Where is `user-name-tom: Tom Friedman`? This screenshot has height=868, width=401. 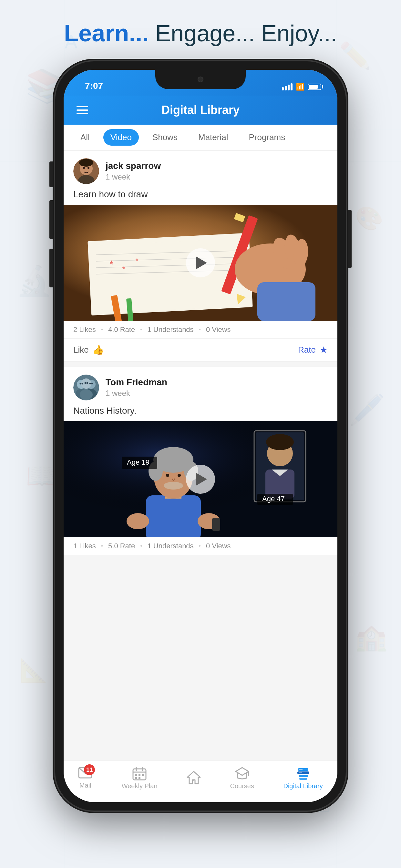 user-name-tom: Tom Friedman is located at coordinates (136, 382).